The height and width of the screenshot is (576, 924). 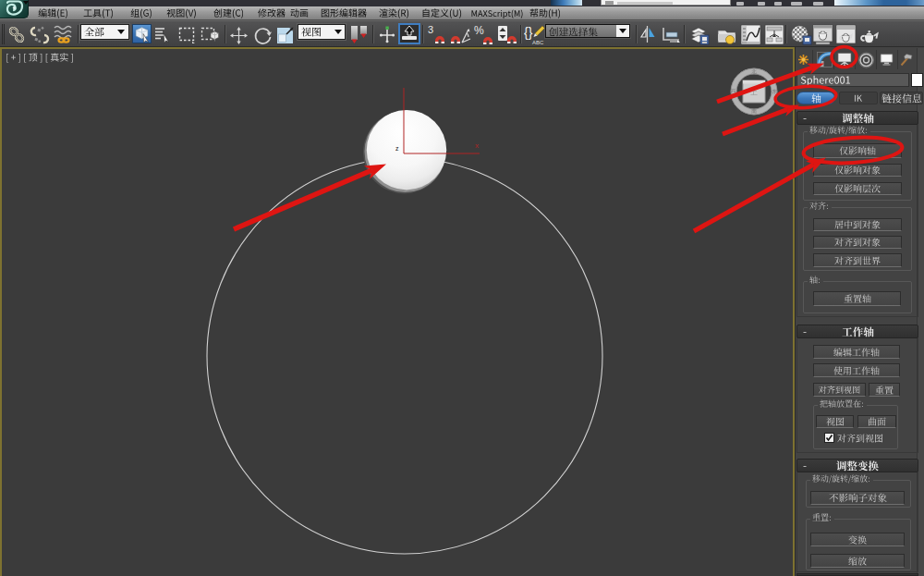 I want to click on svg-text: z, so click(x=397, y=148).